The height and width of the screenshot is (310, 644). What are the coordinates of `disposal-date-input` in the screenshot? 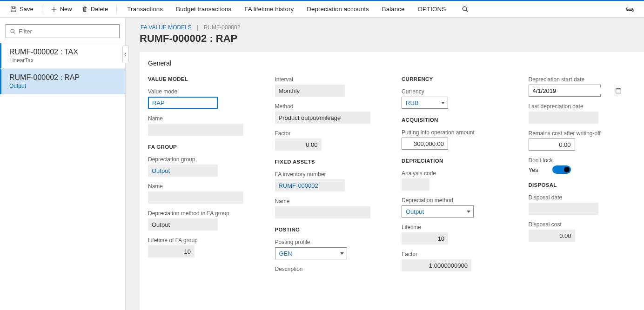 It's located at (564, 209).